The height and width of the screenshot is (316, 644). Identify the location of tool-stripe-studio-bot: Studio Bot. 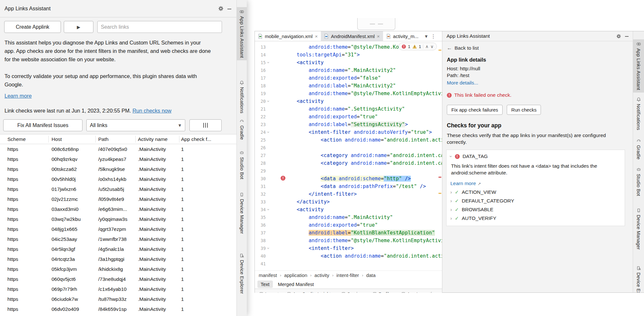
(242, 165).